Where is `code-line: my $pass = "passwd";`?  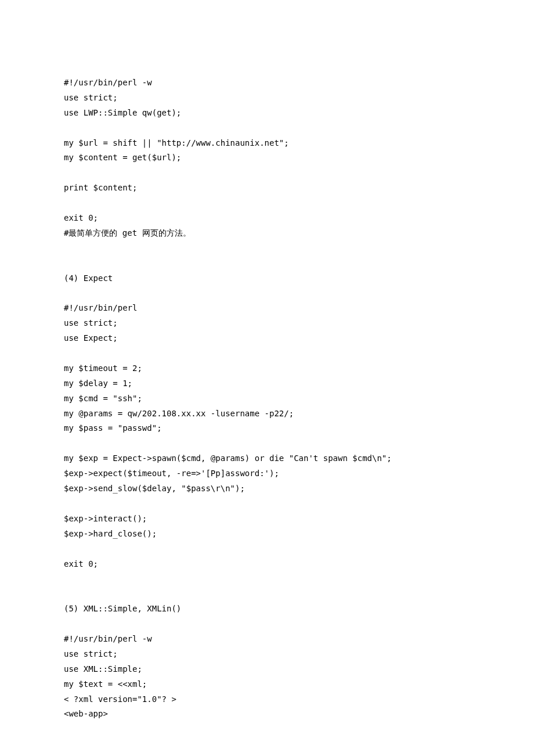
code-line: my $pass = "passwd"; is located at coordinates (267, 429).